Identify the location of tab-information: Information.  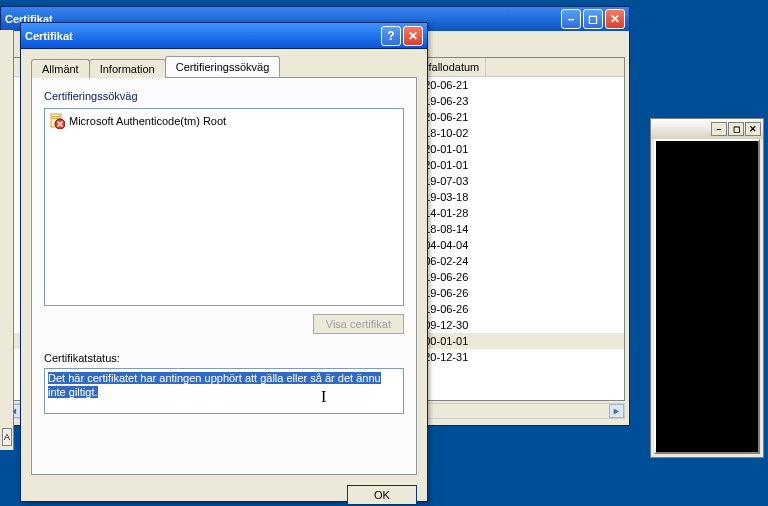
(128, 68).